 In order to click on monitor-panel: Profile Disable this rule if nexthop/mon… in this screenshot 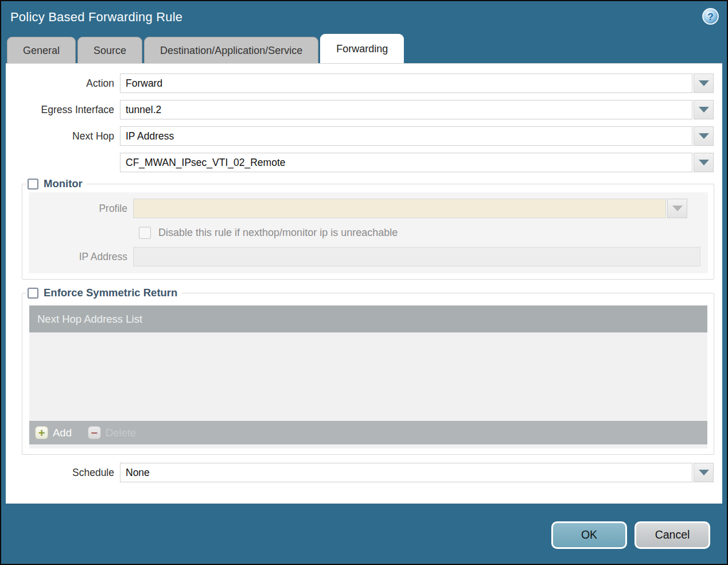, I will do `click(368, 233)`.